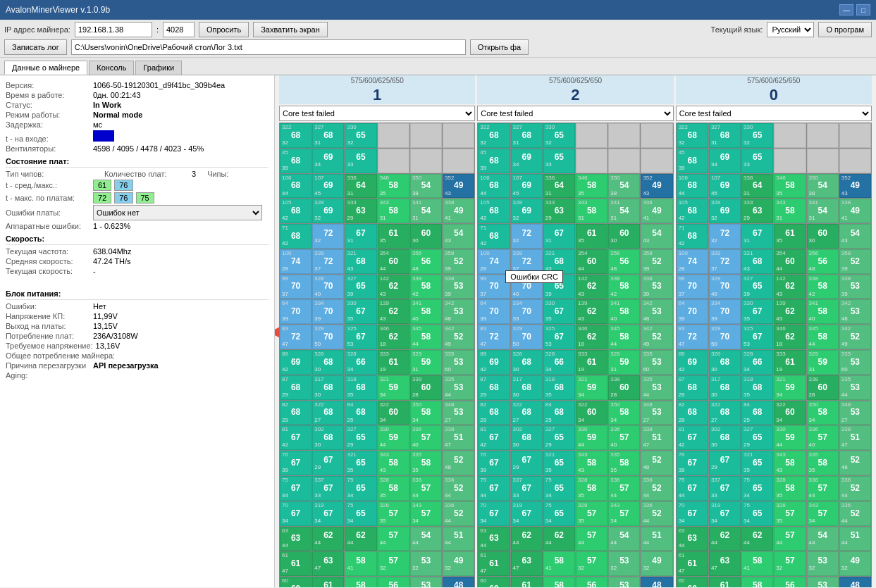 This screenshot has width=876, height=588. What do you see at coordinates (458, 237) in the screenshot?
I see `chip-cell: 5443` at bounding box center [458, 237].